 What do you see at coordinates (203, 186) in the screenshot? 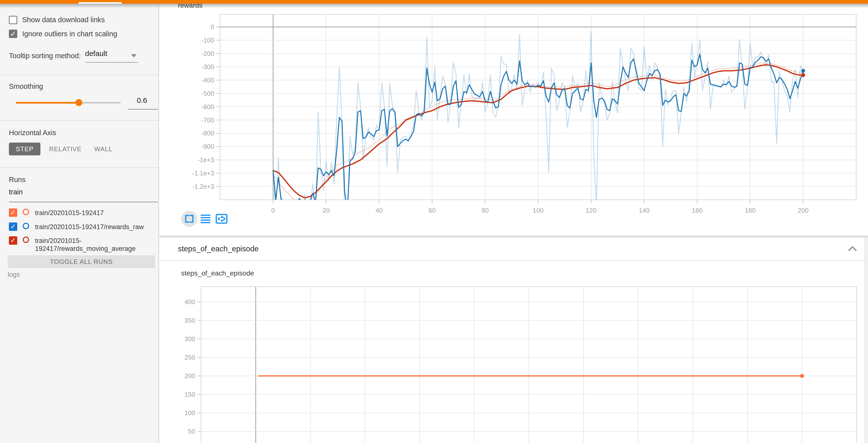
I see `svg-text: -1.2e+3` at bounding box center [203, 186].